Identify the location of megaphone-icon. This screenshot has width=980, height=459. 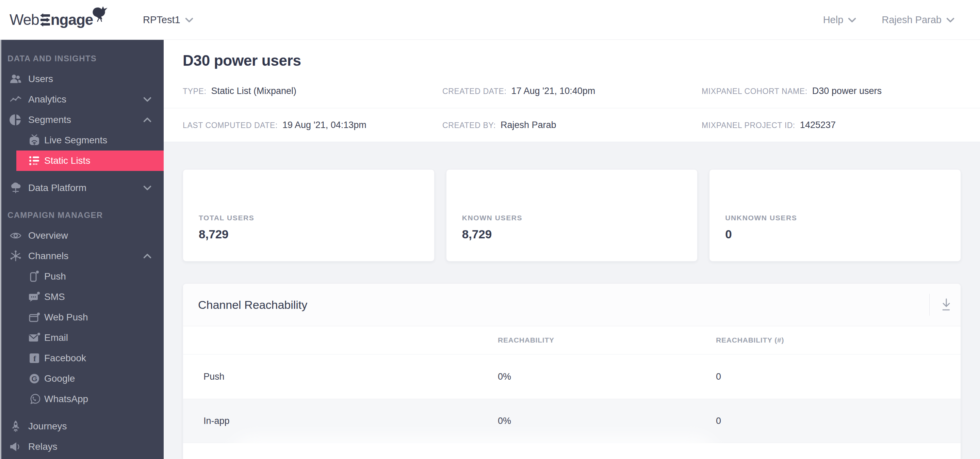
(16, 447).